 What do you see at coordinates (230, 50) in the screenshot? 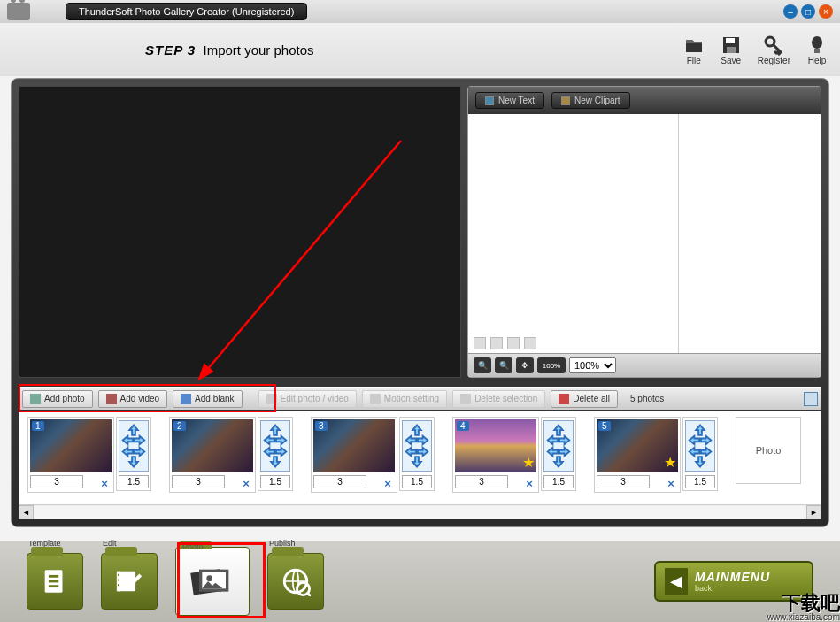
I see `step-heading: STEP 3 Import your photos` at bounding box center [230, 50].